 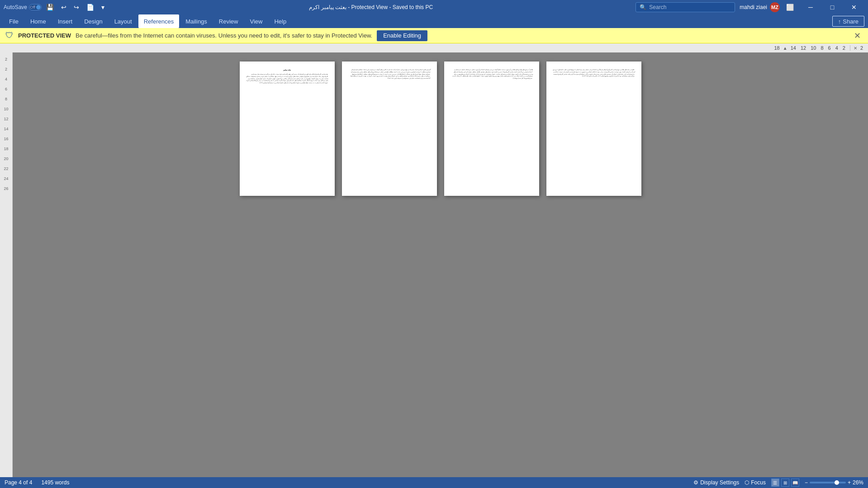 I want to click on title-bar-left: AutoSave Off 💾 ↩ ↪ 📄 ▾, so click(x=55, y=7).